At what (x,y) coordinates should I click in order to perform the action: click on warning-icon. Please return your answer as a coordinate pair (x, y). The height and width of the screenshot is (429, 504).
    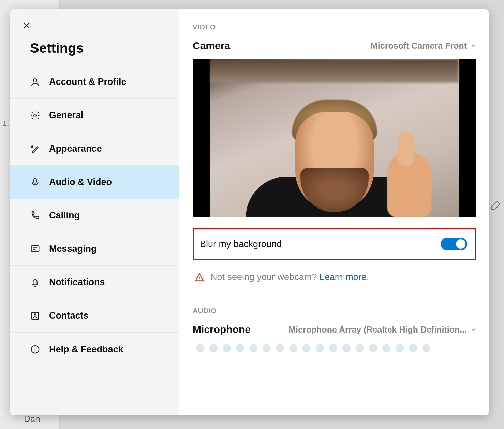
    Looking at the image, I should click on (199, 277).